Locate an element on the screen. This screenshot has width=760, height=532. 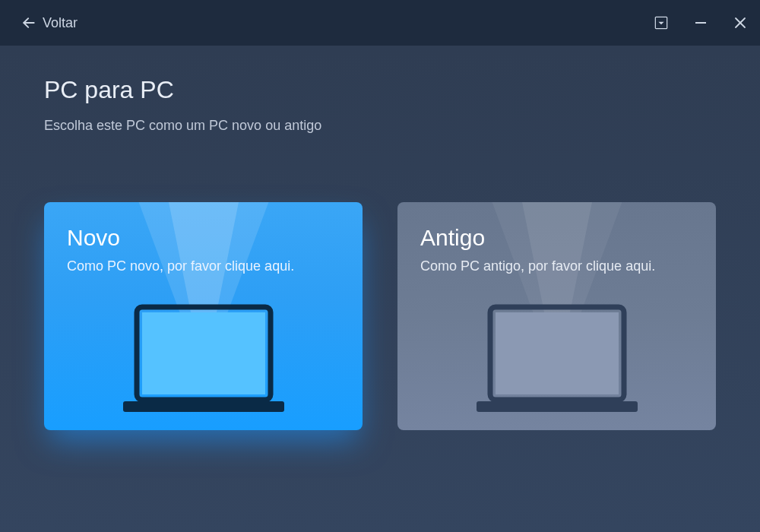
card-new-desc: Como PC novo, por favor clique aqui. is located at coordinates (204, 266).